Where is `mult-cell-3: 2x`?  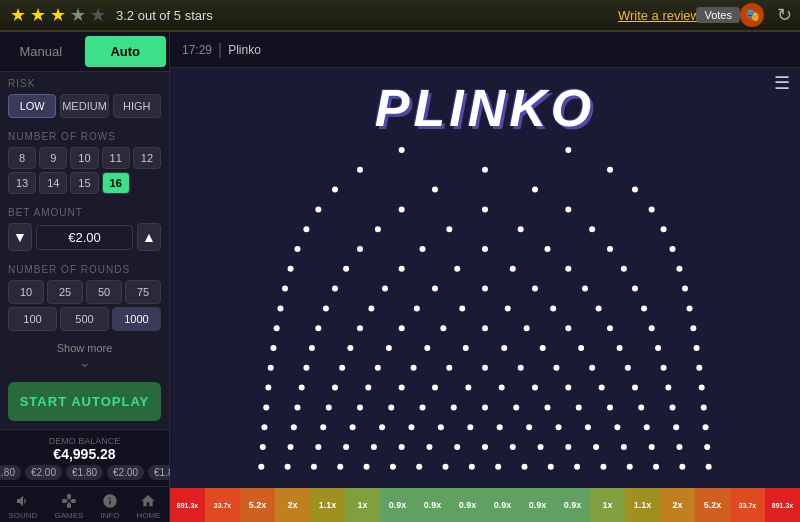
mult-cell-3: 2x is located at coordinates (292, 505).